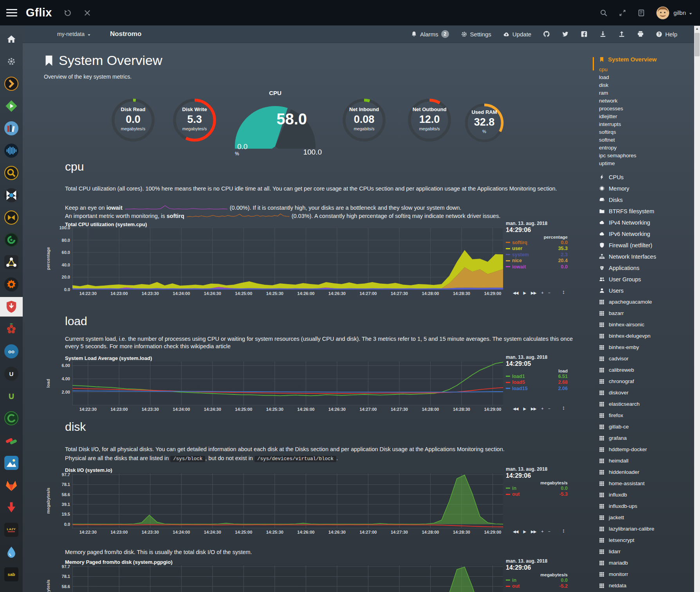 This screenshot has width=700, height=592. What do you see at coordinates (647, 506) in the screenshot?
I see `menu-app-item-influxdb-ups: influxdb-ups` at bounding box center [647, 506].